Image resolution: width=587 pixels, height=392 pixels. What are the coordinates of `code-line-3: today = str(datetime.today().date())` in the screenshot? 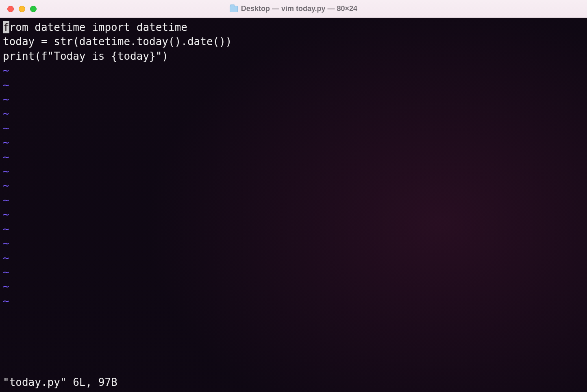 It's located at (294, 41).